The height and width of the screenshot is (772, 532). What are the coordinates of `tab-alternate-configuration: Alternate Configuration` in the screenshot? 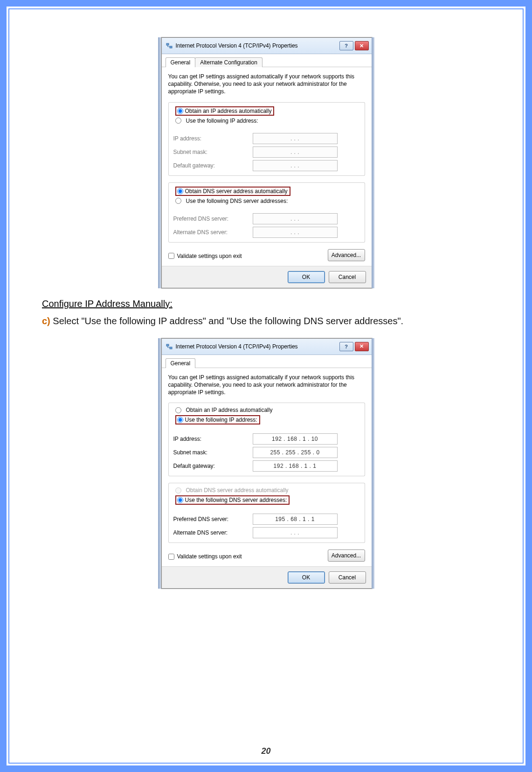 It's located at (228, 63).